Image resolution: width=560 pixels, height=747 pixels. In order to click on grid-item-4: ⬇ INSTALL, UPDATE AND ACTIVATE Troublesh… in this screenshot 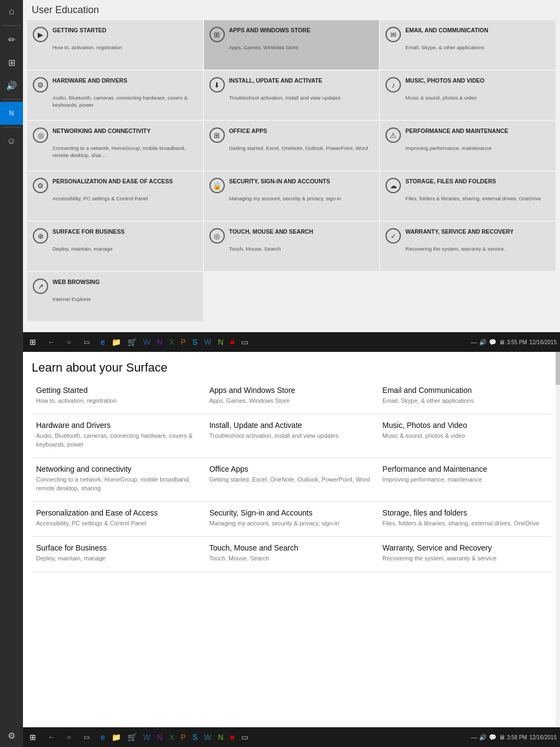, I will do `click(292, 95)`.